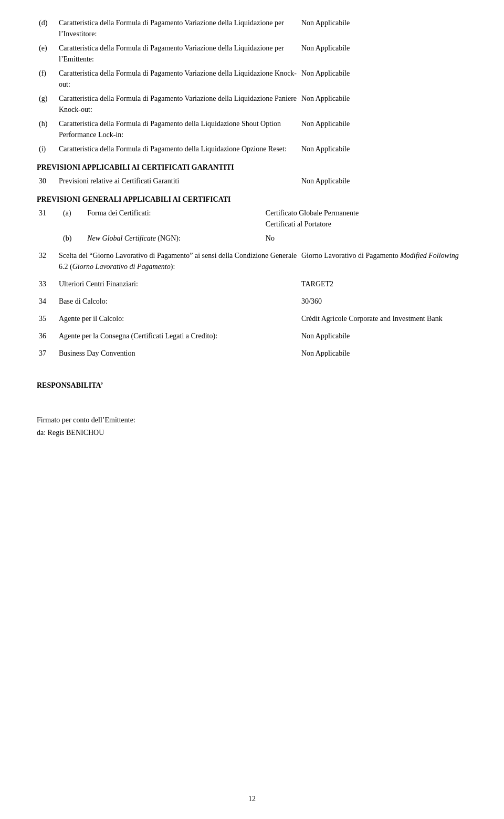  Describe the element at coordinates (252, 79) in the screenshot. I see `table-row: (f) Caratteristica della Formula di Paga…` at that location.